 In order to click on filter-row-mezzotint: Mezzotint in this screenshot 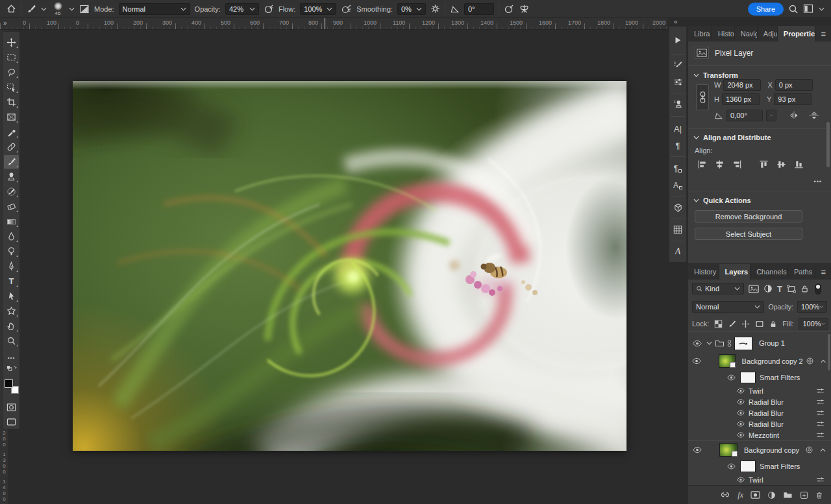, I will do `click(760, 435)`.